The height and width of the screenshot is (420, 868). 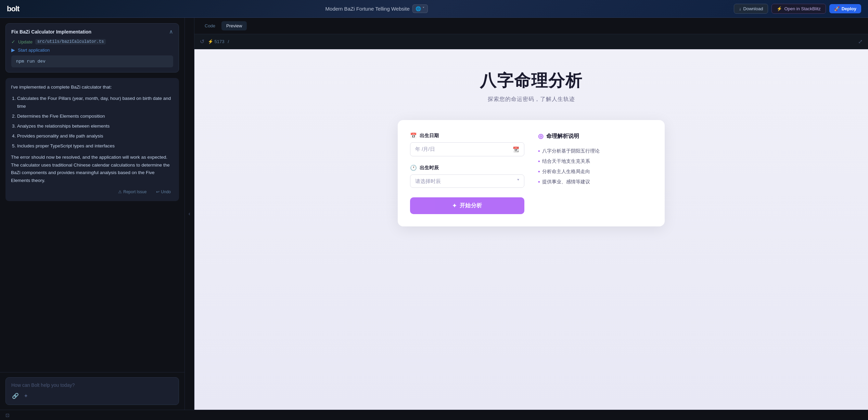 I want to click on info-section-title-text: 命理解析说明, so click(x=563, y=136).